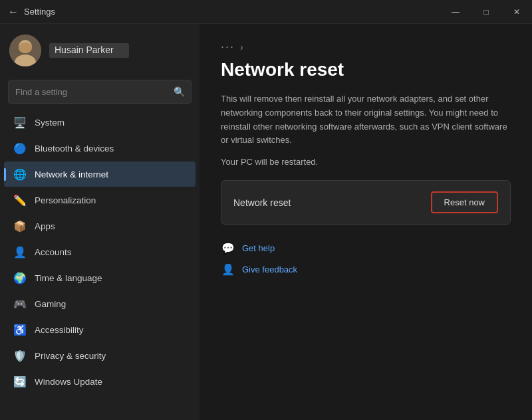 This screenshot has height=420, width=532. What do you see at coordinates (242, 47) in the screenshot?
I see `breadcrumb-arrow: ›` at bounding box center [242, 47].